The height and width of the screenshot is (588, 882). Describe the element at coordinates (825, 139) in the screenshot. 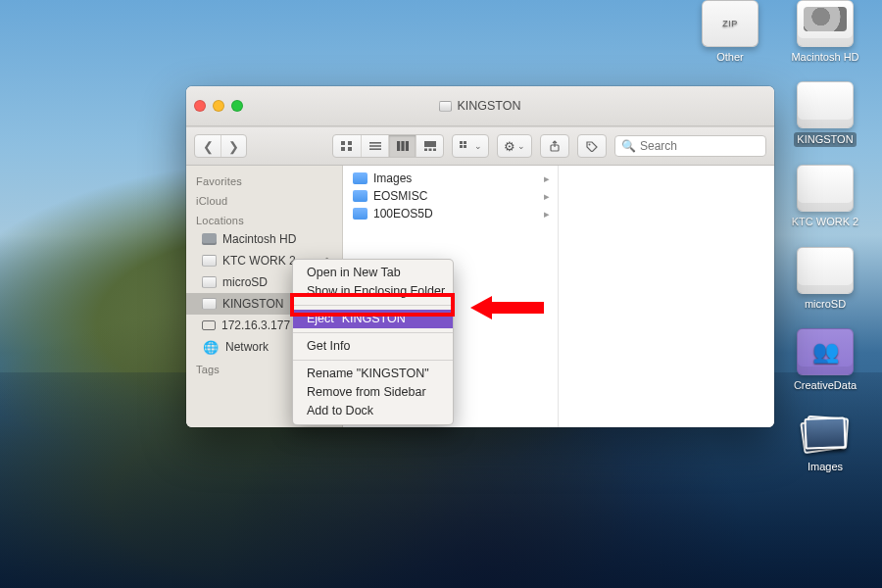

I see `desktop-item-label: KINGSTON` at that location.